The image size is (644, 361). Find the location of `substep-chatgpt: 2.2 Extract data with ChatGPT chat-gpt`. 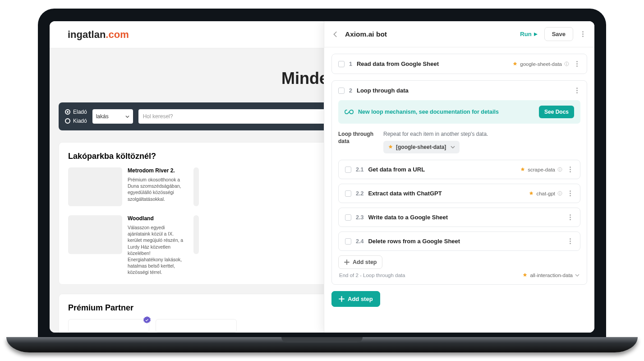

substep-chatgpt: 2.2 Extract data with ChatGPT chat-gpt is located at coordinates (459, 193).